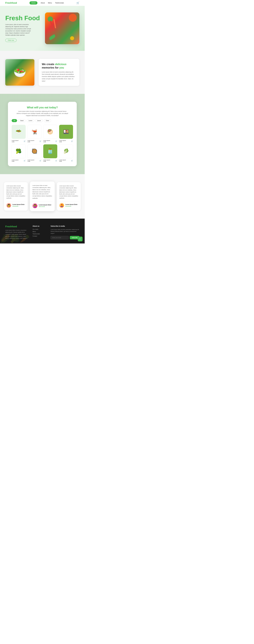 Image resolution: width=254 pixels, height=644 pixels. What do you see at coordinates (48, 64) in the screenshot?
I see `about-title-prefix: We create` at bounding box center [48, 64].